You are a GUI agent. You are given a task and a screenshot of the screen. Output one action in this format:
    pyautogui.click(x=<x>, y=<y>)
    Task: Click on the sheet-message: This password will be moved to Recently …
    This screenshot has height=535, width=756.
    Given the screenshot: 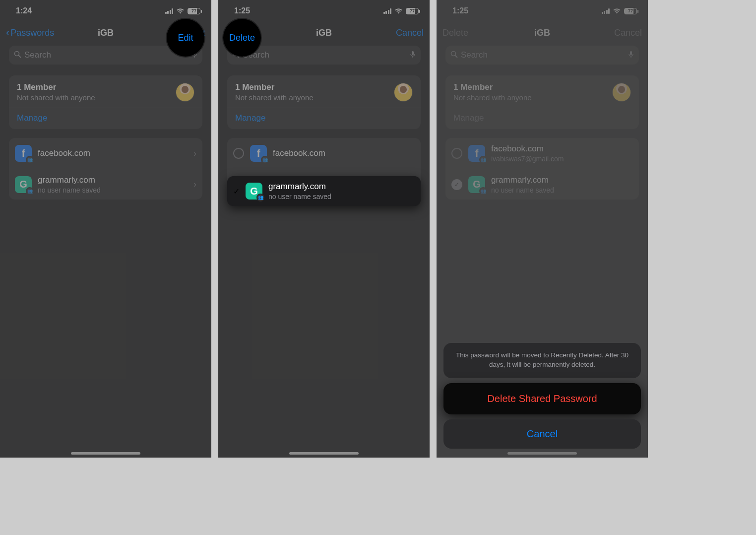 What is the action you would take?
    pyautogui.click(x=542, y=360)
    